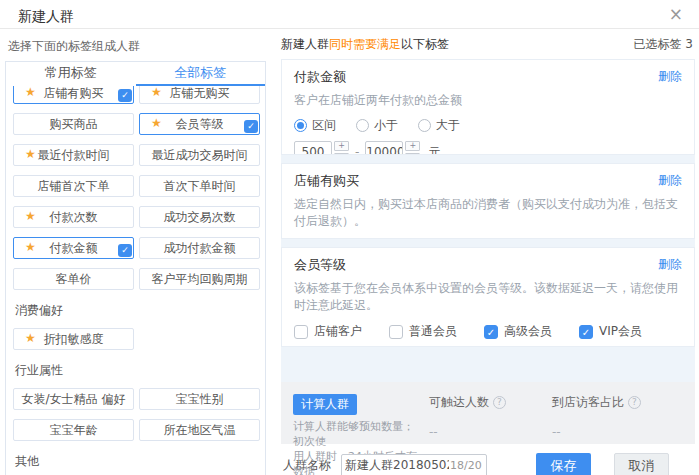  Describe the element at coordinates (74, 339) in the screenshot. I see `tag-item: ★折扣敏感度✓` at that location.